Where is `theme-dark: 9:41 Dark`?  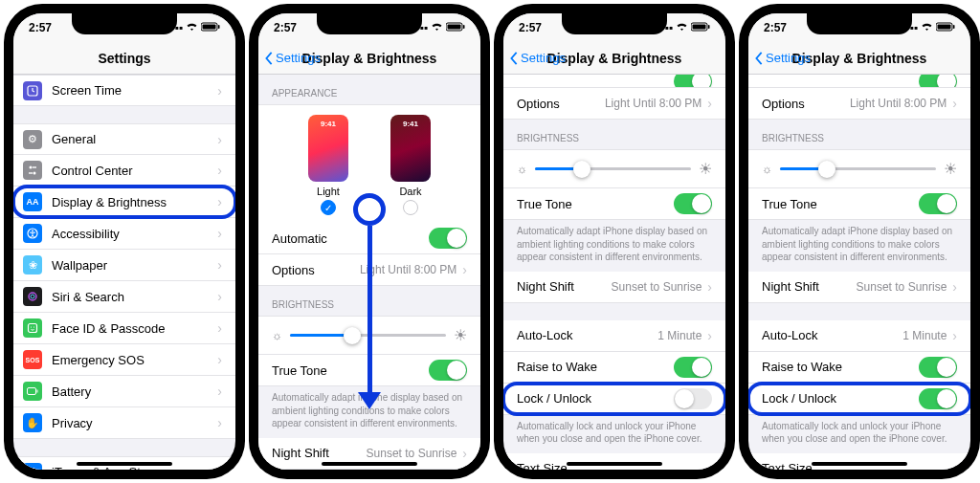 theme-dark: 9:41 Dark is located at coordinates (411, 165).